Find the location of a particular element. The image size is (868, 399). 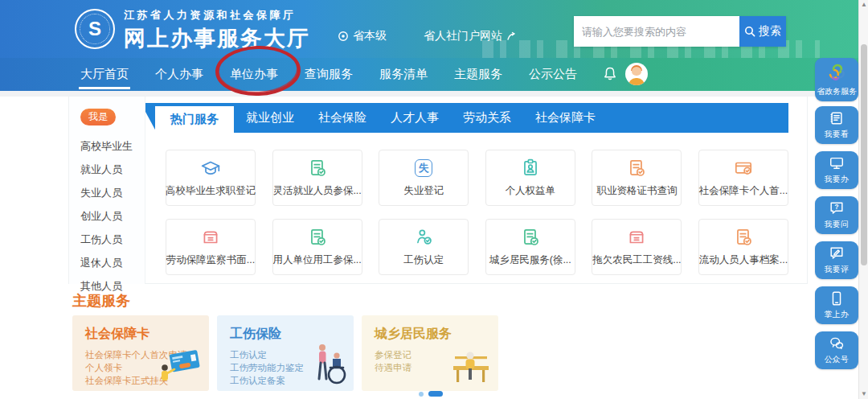

nav-item-4: 服务清单 is located at coordinates (403, 74).